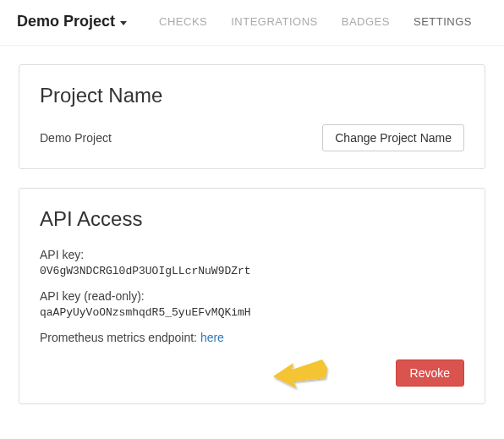 This screenshot has width=504, height=439. Describe the element at coordinates (252, 271) in the screenshot. I see `api-key-value: 0V6gW3NDCRGl0dP3UOIgLLcrNuW9DZrt` at that location.